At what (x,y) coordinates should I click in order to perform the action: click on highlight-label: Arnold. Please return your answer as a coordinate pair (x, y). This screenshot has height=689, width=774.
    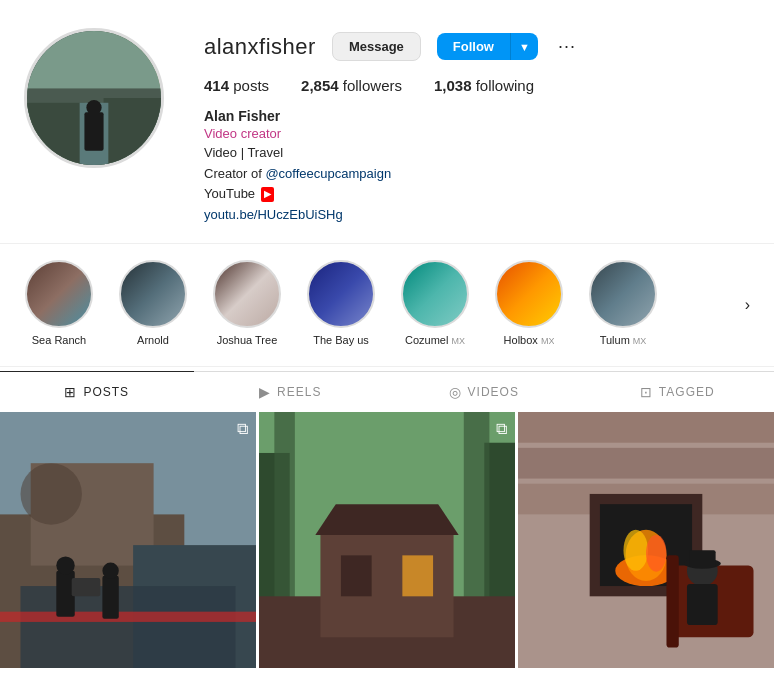
    Looking at the image, I should click on (153, 340).